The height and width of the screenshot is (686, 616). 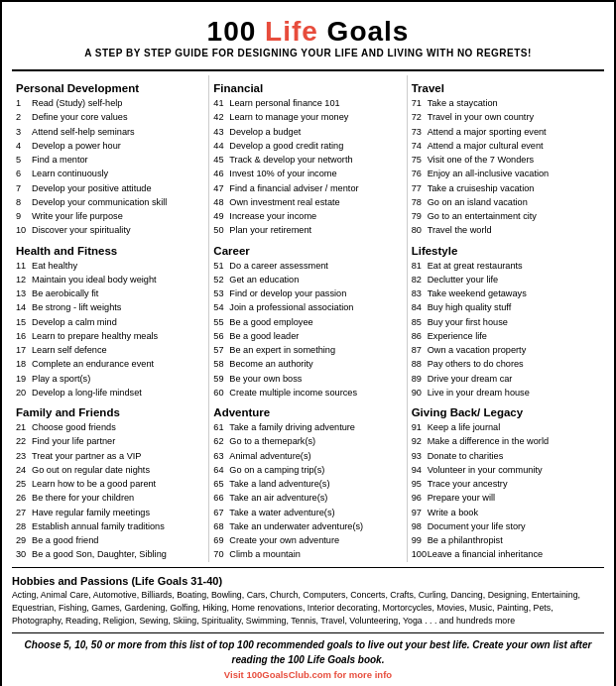 What do you see at coordinates (308, 427) in the screenshot?
I see `list-item: 61Take a family driving adventure` at bounding box center [308, 427].